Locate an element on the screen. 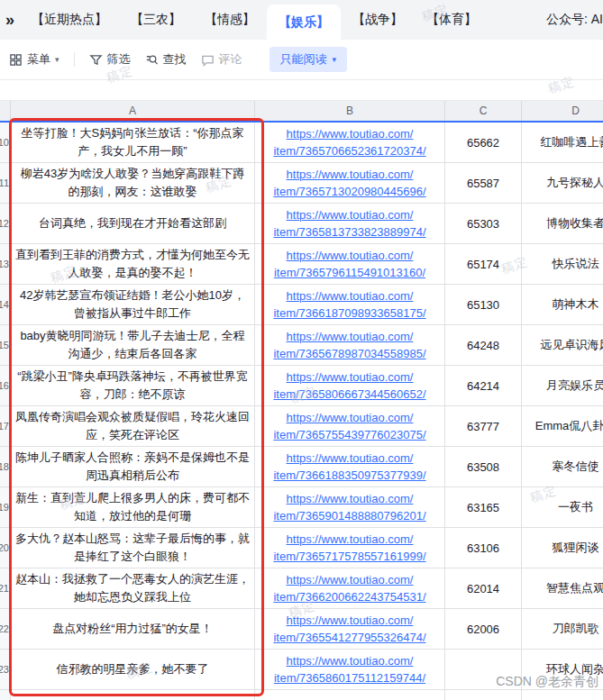 This screenshot has width=603, height=700. count-cell: 63508 is located at coordinates (483, 467).